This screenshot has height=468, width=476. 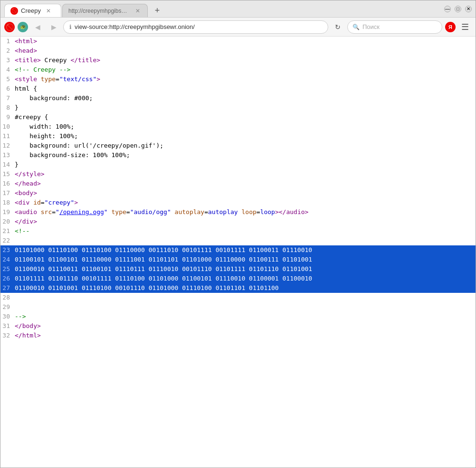 I want to click on code-line: 10 width: 100%;, so click(x=238, y=127).